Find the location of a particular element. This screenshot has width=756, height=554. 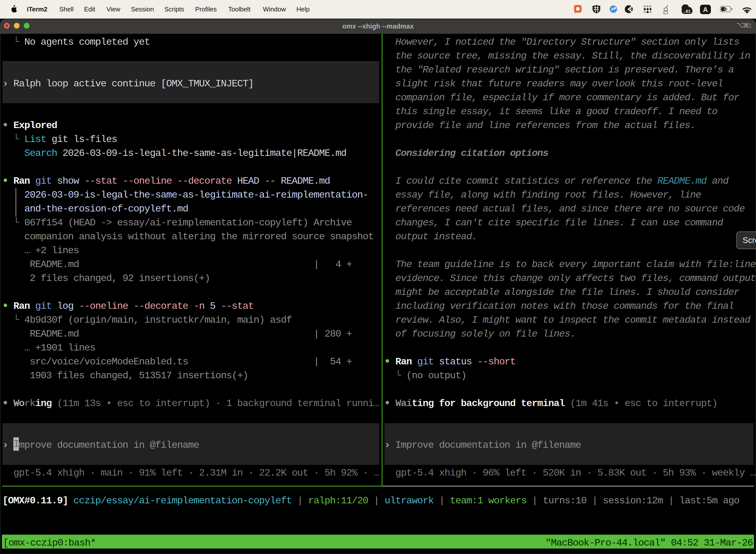

svg-text: ..61 is located at coordinates (687, 11).